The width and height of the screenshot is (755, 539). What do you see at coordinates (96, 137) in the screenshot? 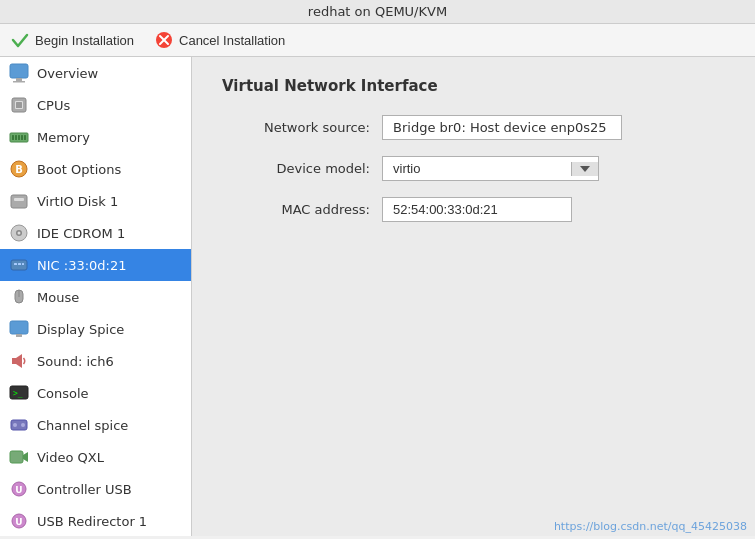
I see `sidebar-item-memory: Memory` at bounding box center [96, 137].